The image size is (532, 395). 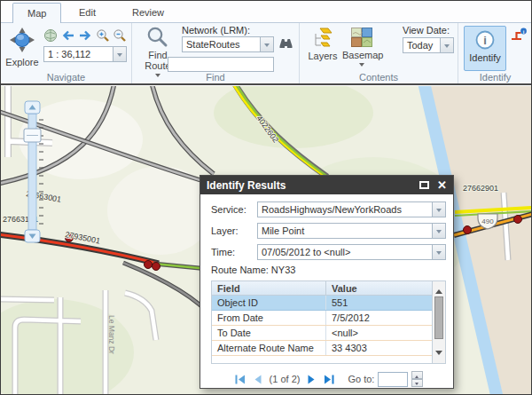 What do you see at coordinates (345, 209) in the screenshot?
I see `service-value: RoadsHighways/NewYorkRoads` at bounding box center [345, 209].